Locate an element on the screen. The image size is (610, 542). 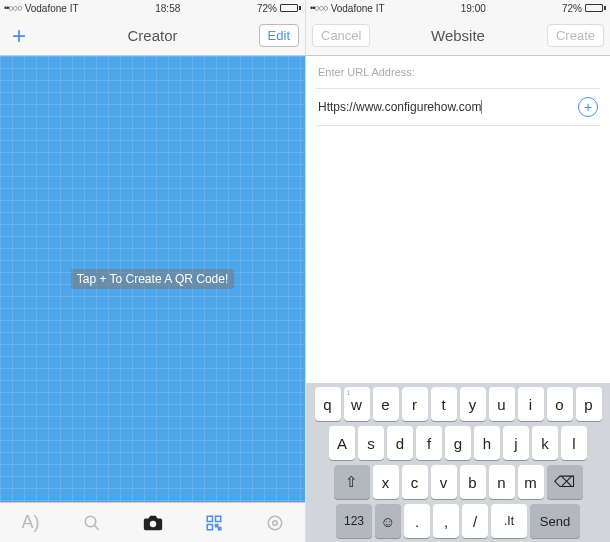
kb-row-4: 123 ☺ . , / .It Send is located at coordinates (458, 521).